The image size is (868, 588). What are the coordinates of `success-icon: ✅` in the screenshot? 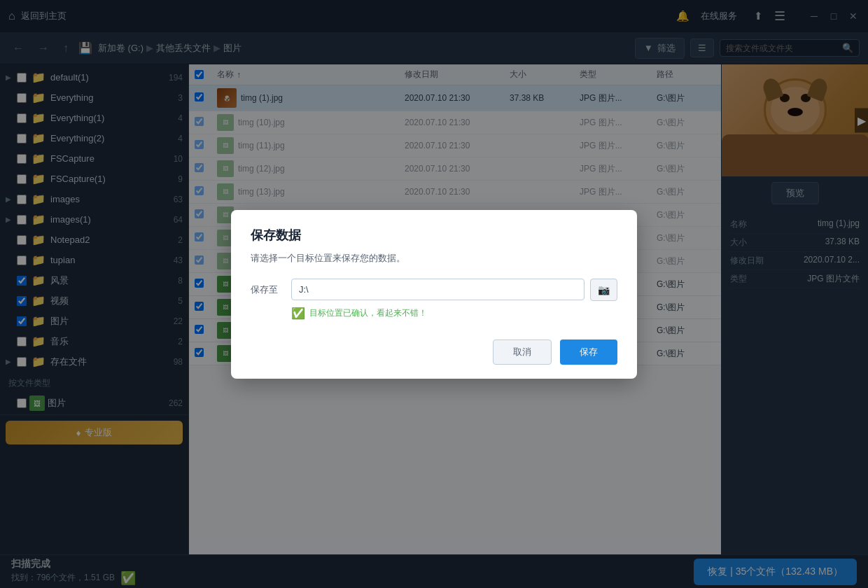 It's located at (298, 314).